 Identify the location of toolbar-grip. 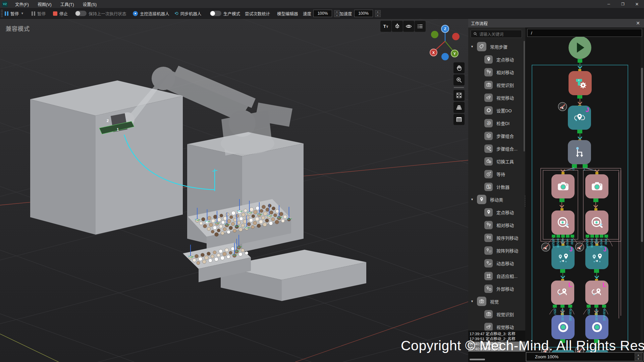
(2, 13).